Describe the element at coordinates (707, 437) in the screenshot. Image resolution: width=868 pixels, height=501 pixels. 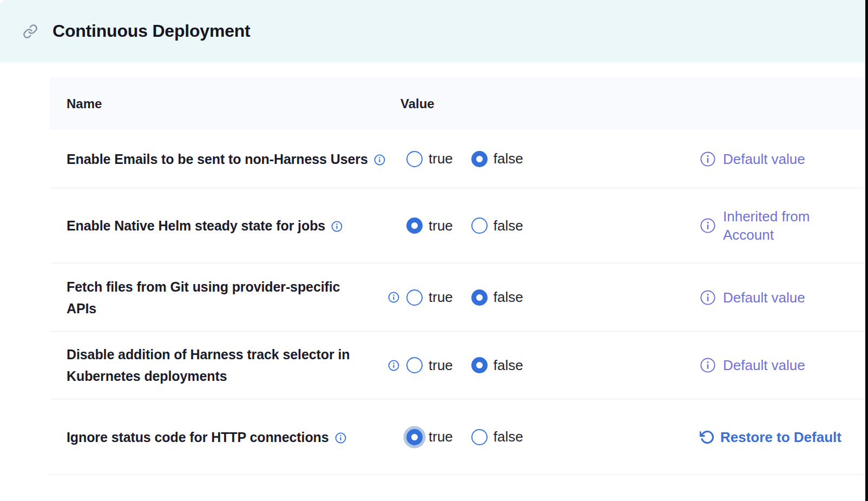
I see `restore-icon` at that location.